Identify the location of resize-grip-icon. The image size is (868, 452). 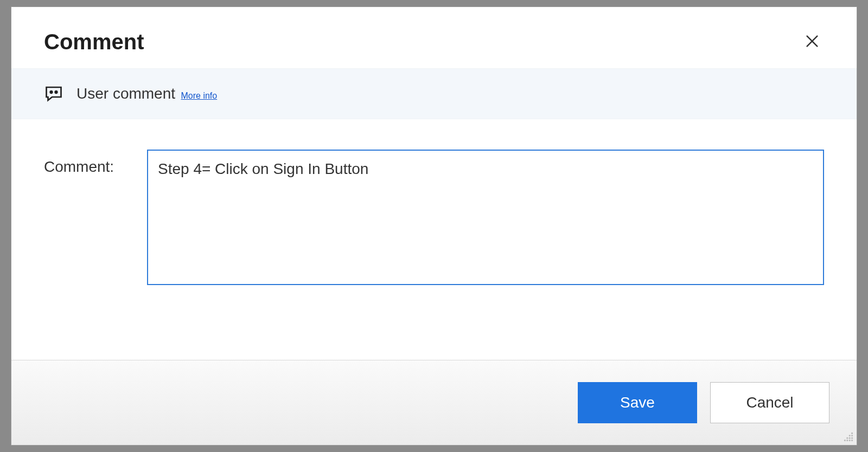
(848, 437).